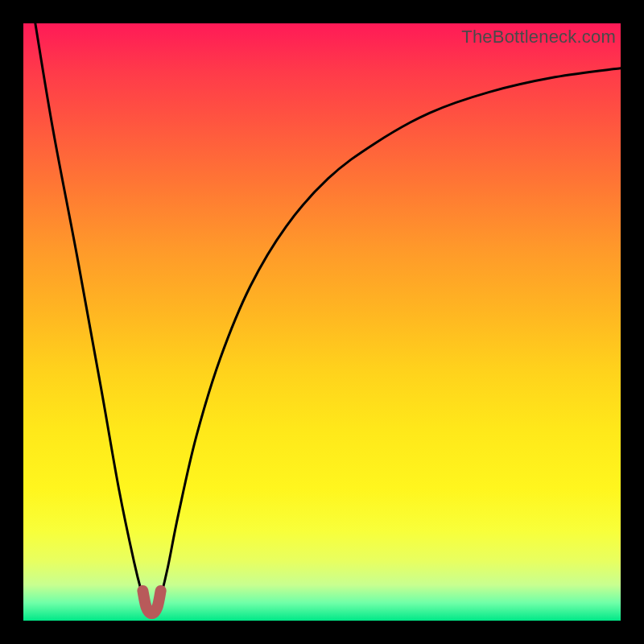  What do you see at coordinates (151, 602) in the screenshot?
I see `optimal-marker` at bounding box center [151, 602].